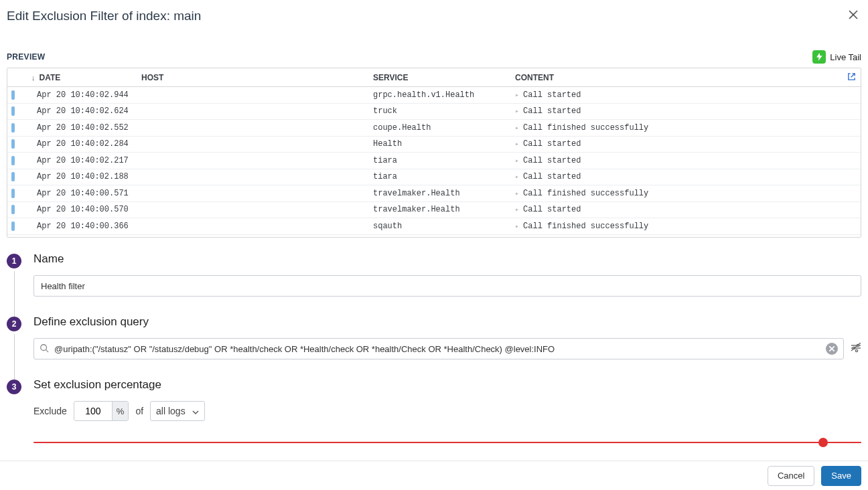 Image resolution: width=868 pixels, height=490 pixels. Describe the element at coordinates (14, 261) in the screenshot. I see `step-1-badge: 1` at that location.